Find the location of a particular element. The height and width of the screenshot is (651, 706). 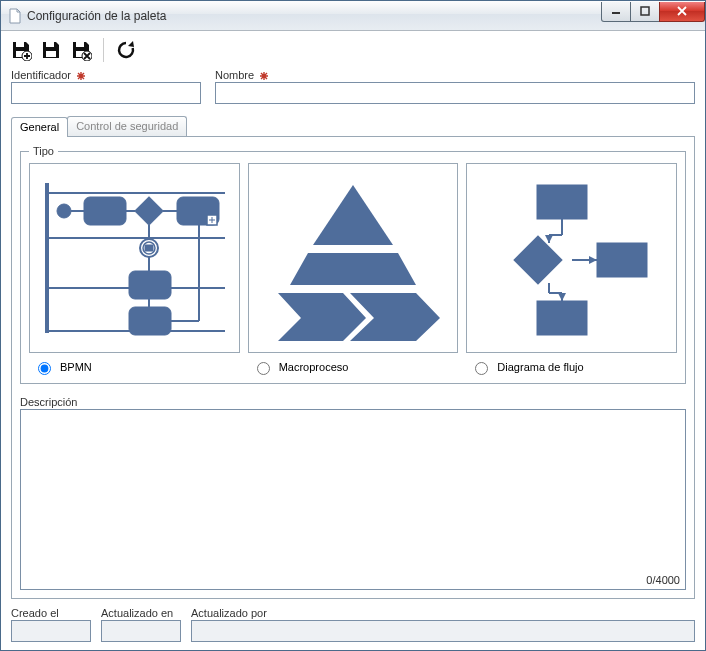

tipo-card-bpmn is located at coordinates (134, 258).